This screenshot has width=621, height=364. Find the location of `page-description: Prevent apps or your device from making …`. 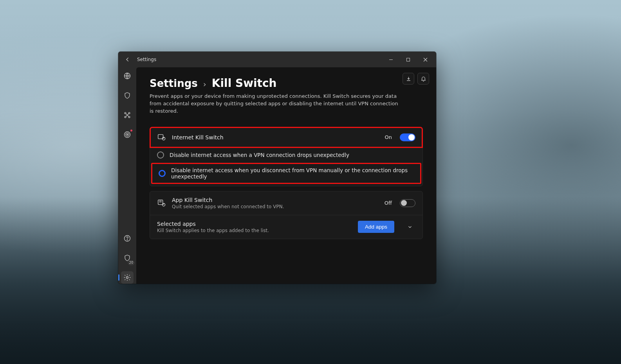

page-description: Prevent apps or your device from making … is located at coordinates (275, 104).